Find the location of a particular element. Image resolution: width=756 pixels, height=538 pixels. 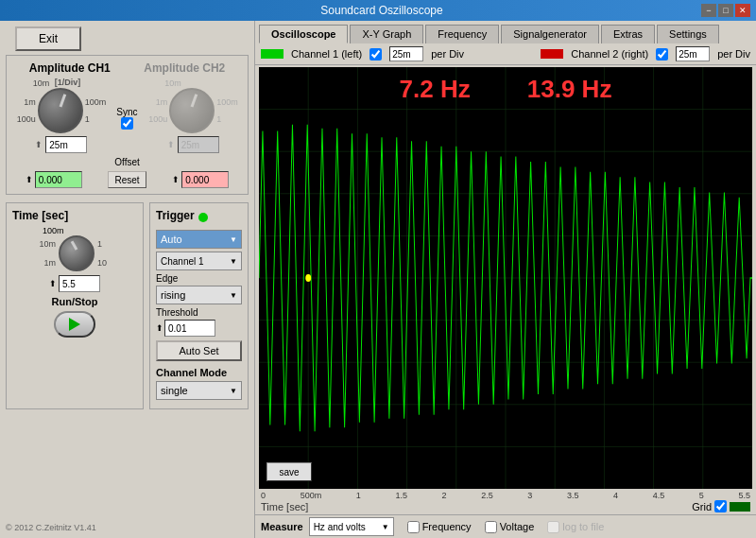

ch1-label-100u: 100u is located at coordinates (26, 119).